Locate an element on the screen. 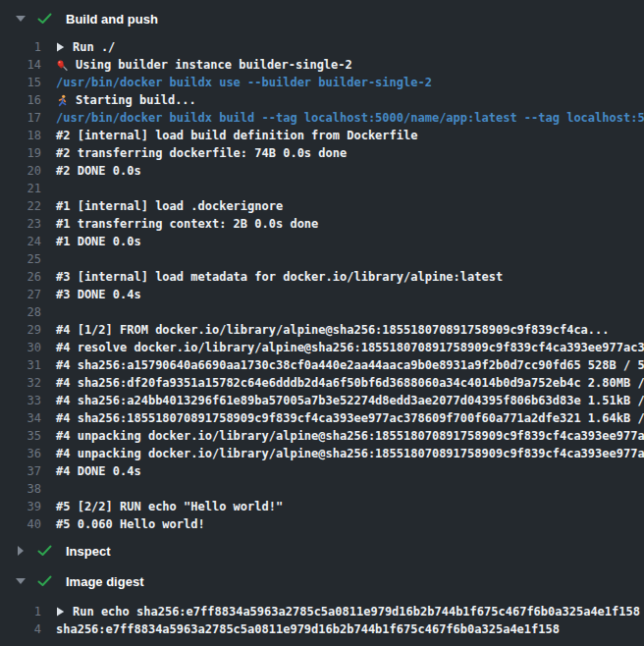  log-line: 28 is located at coordinates (322, 312).